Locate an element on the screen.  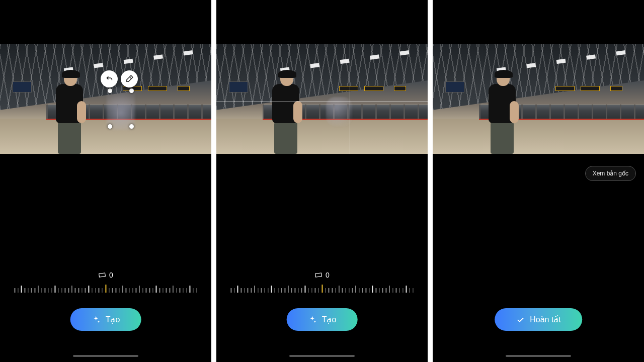
done-button: Hoàn tất is located at coordinates (538, 320).